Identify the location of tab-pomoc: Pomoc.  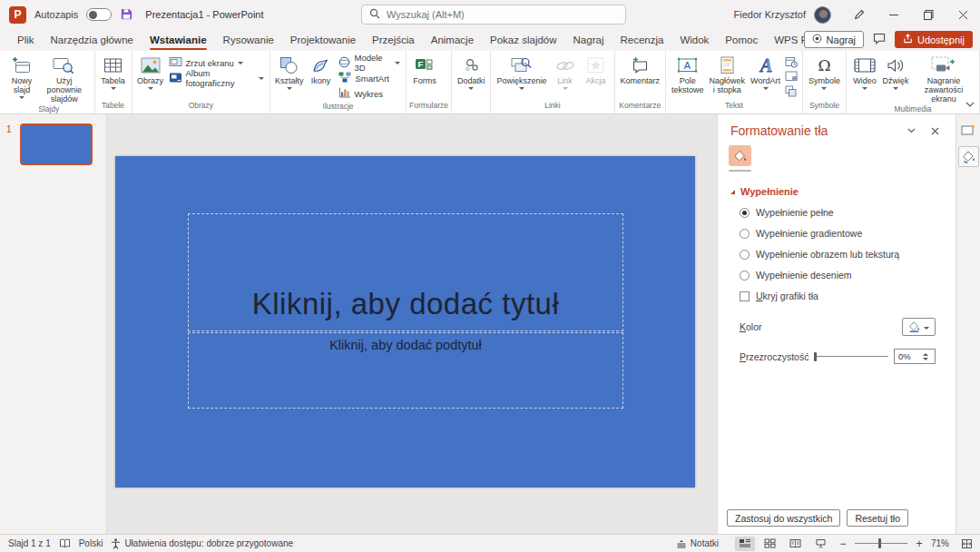
(741, 40).